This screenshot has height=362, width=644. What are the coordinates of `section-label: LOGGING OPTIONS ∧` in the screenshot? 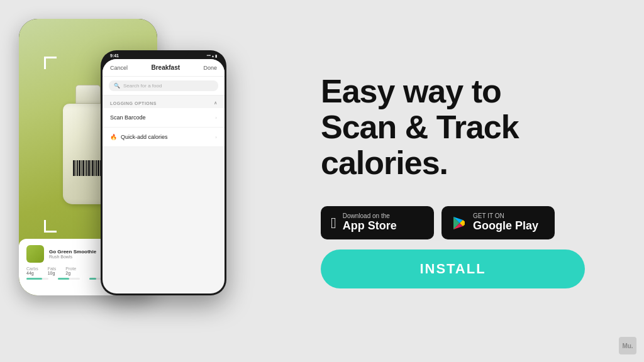 It's located at (164, 102).